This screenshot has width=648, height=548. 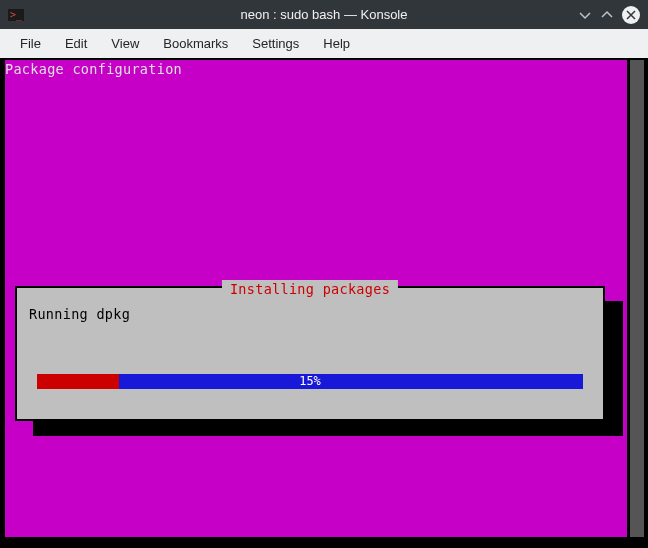 What do you see at coordinates (324, 44) in the screenshot?
I see `menubar: File Edit View Bookmarks Settings Help` at bounding box center [324, 44].